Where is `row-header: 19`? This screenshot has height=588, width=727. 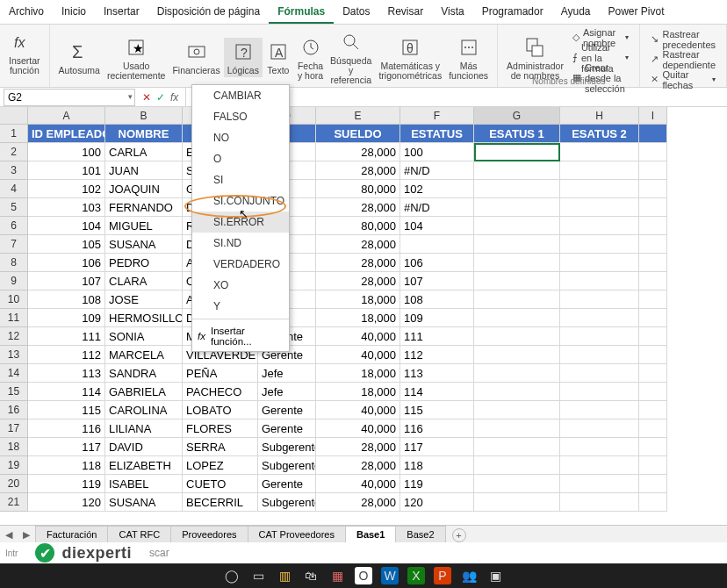
row-header: 19 is located at coordinates (14, 465).